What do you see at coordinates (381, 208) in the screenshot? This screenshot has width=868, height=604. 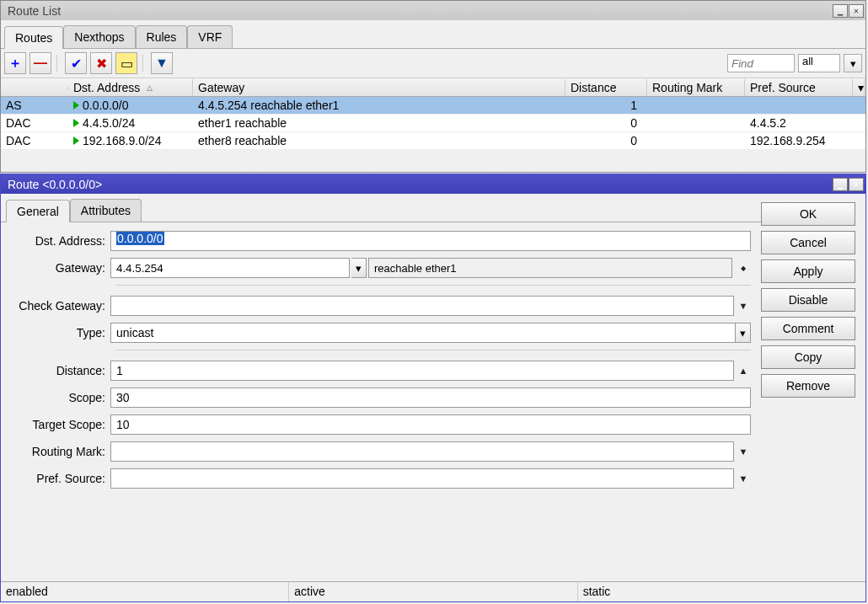 I see `tabs-route-detail: General Attributes` at bounding box center [381, 208].